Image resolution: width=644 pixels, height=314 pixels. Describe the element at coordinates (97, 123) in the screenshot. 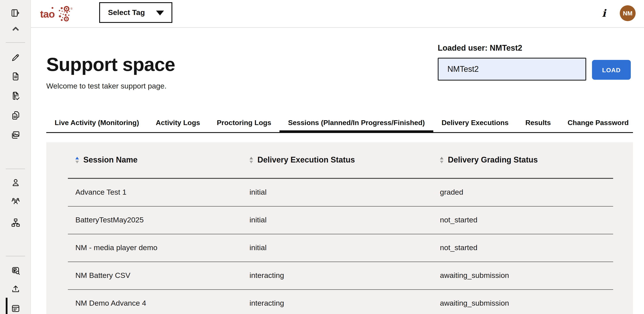

I see `tab-live-activity: Live Activity (Monitoring)` at that location.